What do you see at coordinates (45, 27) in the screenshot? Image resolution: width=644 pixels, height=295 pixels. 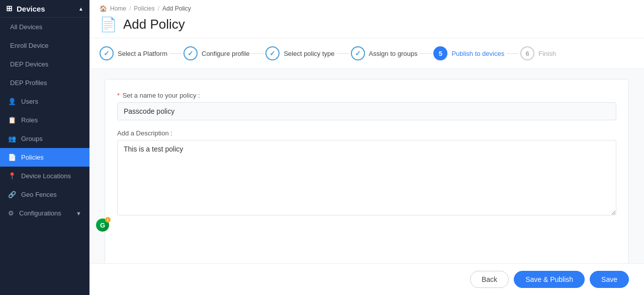 I see `sidebar-item-all-devices: All Devices` at bounding box center [45, 27].